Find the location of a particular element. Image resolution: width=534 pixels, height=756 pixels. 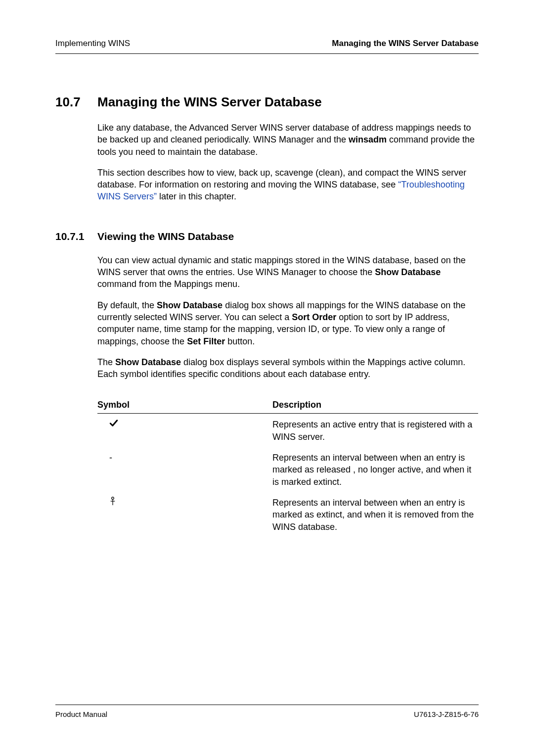

dash-icon: - is located at coordinates (111, 458).